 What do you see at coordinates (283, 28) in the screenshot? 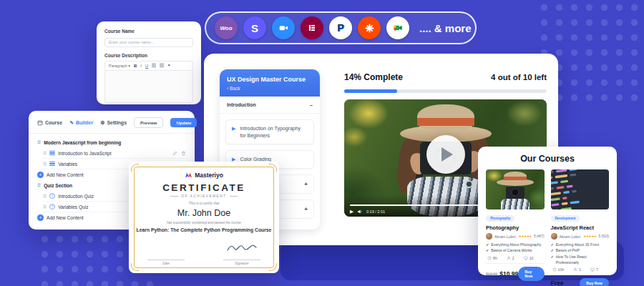
I see `zoom-icon` at bounding box center [283, 28].